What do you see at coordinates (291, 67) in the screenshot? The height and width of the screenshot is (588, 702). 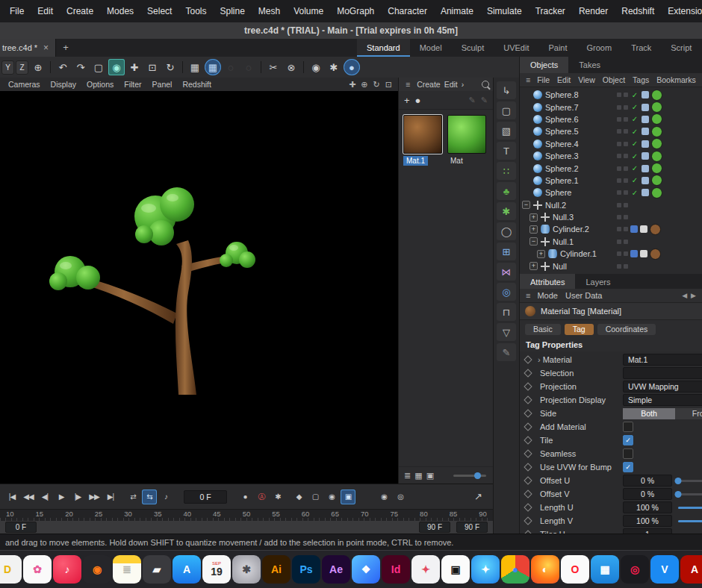 I see `stitch-tool-icon: ⊗` at bounding box center [291, 67].